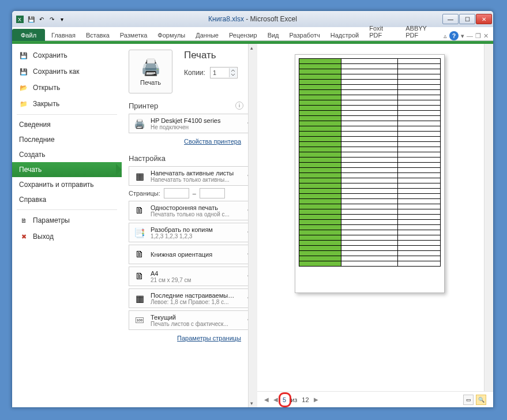 The width and height of the screenshot is (507, 420). Describe the element at coordinates (31, 20) in the screenshot. I see `qat-save-icon: 💾` at that location.